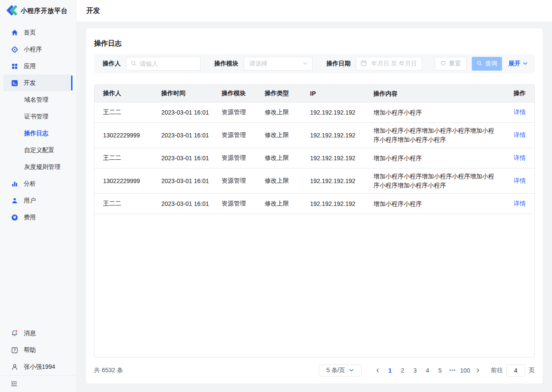 Image resolution: width=552 pixels, height=392 pixels. I want to click on operator-input-field, so click(168, 64).